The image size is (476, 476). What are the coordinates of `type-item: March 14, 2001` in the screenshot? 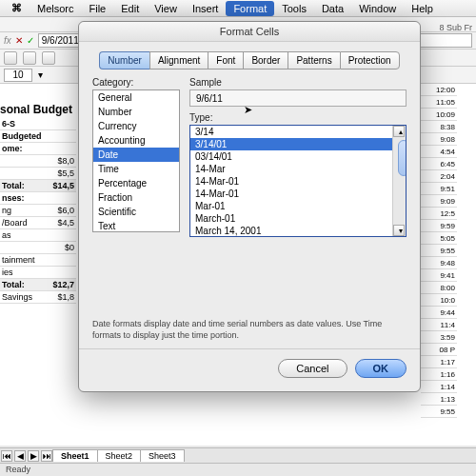 It's located at (298, 230).